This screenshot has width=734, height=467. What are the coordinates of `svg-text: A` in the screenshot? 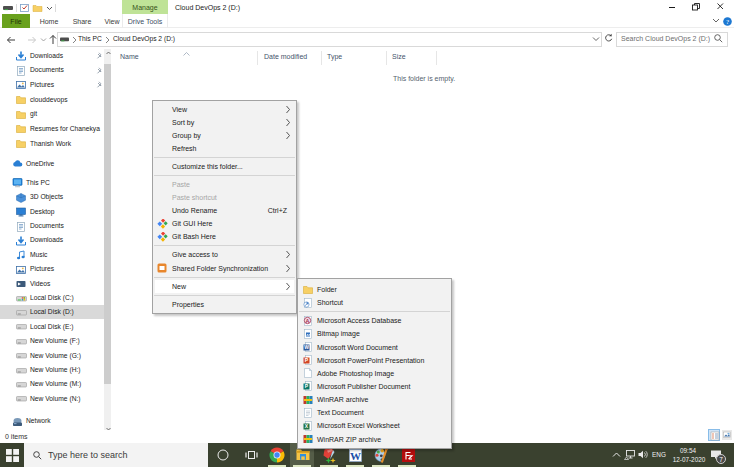 It's located at (308, 320).